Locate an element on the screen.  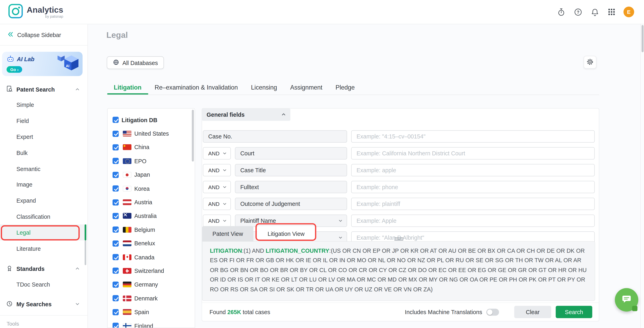
sidebar-nav-item: Bulk is located at coordinates (44, 153).